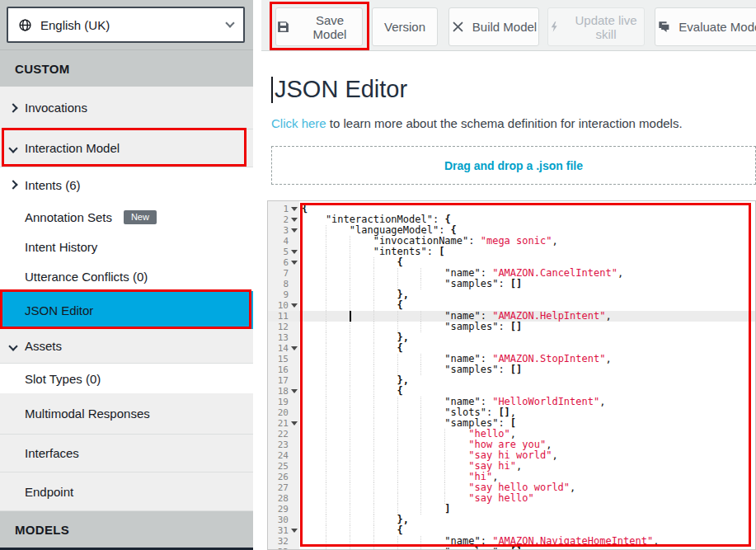  What do you see at coordinates (284, 241) in the screenshot?
I see `line-number: 4` at bounding box center [284, 241].